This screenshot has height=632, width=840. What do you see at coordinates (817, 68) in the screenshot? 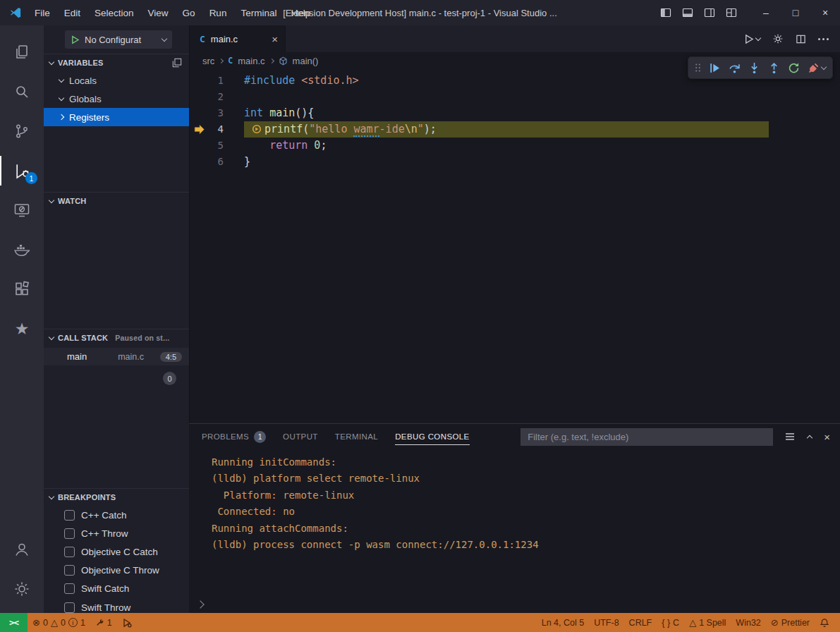
I see `debug-disconnect-button` at bounding box center [817, 68].